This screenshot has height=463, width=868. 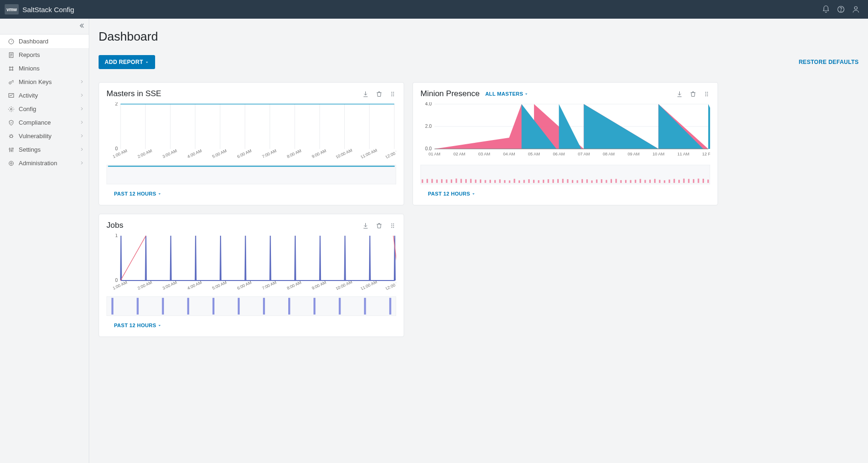 I want to click on svg-text: 2.0, so click(x=428, y=126).